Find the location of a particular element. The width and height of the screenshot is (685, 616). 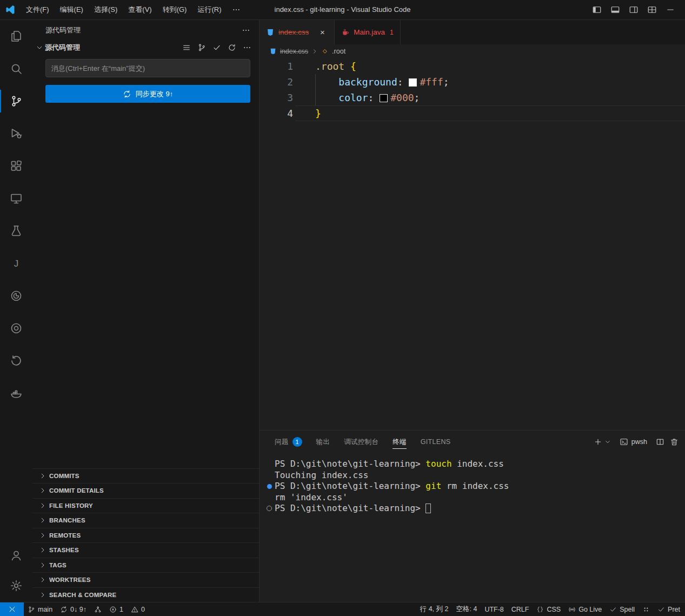

terminal-text: PS D:\git\note\git-learning> is located at coordinates (350, 508).